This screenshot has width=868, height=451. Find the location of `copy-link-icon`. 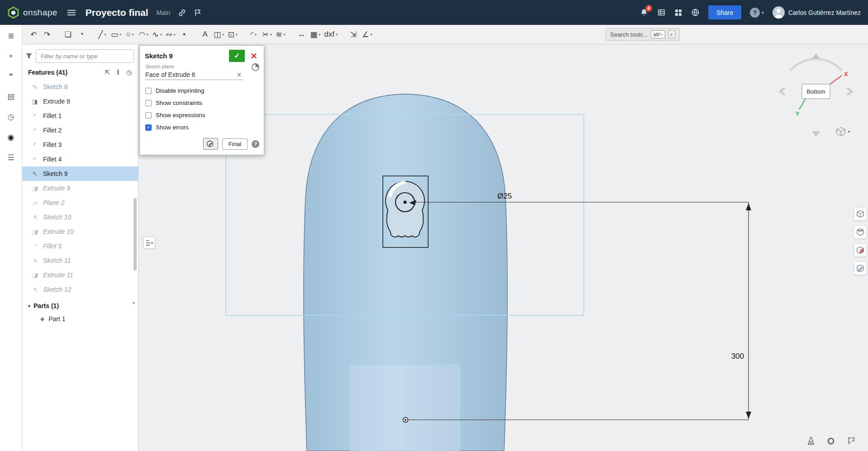

copy-link-icon is located at coordinates (182, 13).